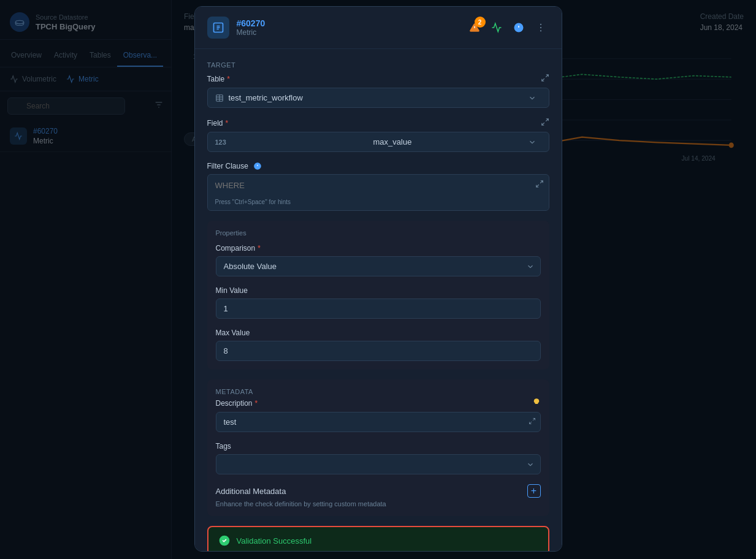  What do you see at coordinates (545, 78) in the screenshot?
I see `table-expand-icon` at bounding box center [545, 78].